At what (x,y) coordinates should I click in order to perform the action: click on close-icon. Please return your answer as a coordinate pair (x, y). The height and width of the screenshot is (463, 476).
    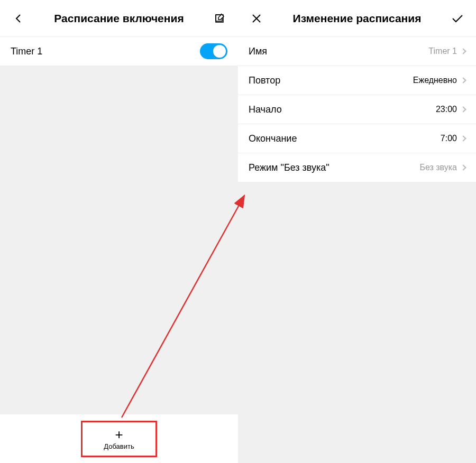
    Looking at the image, I should click on (257, 18).